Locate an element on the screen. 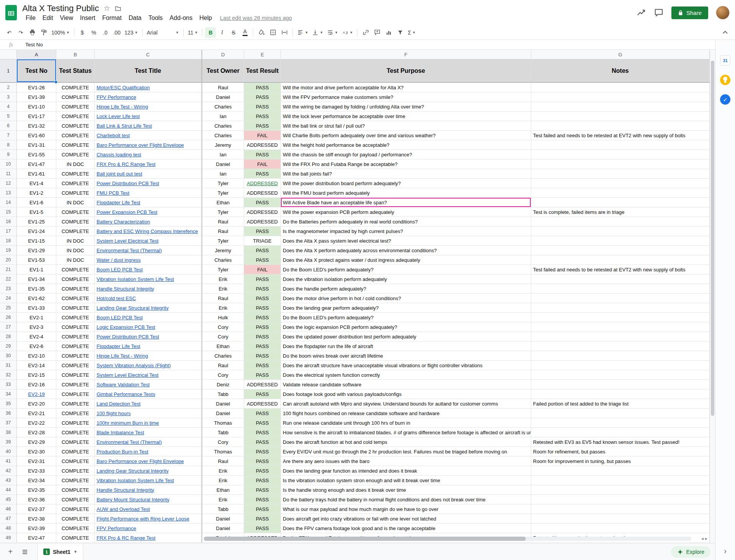 Image resolution: width=735 pixels, height=560 pixels. cell-test-title: Ball Link & Strut Life Test is located at coordinates (149, 126).